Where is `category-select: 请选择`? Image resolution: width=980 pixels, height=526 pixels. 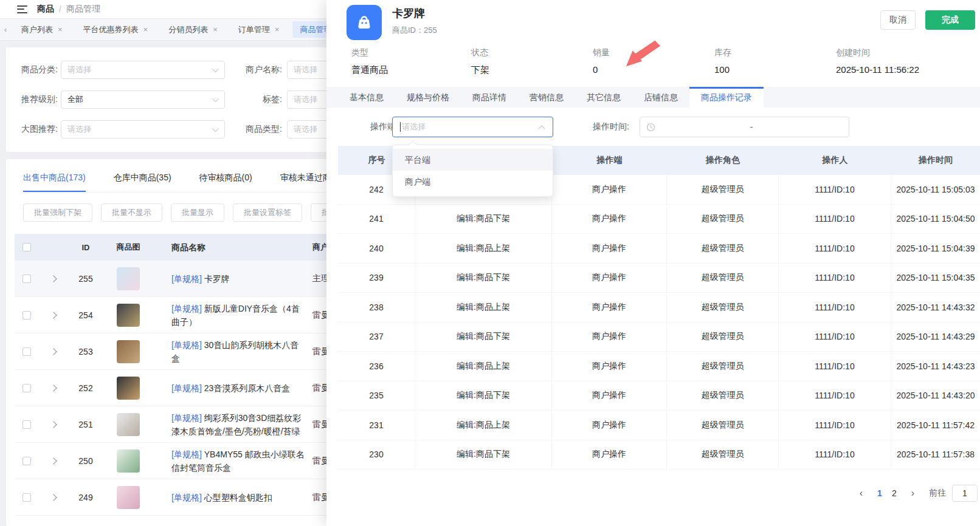 category-select: 请选择 is located at coordinates (143, 70).